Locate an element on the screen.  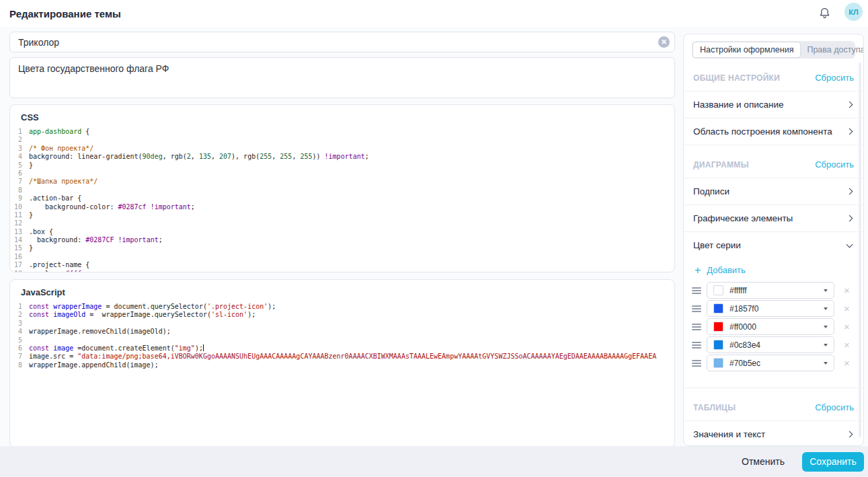
color-select: #ffffff is located at coordinates (771, 291).